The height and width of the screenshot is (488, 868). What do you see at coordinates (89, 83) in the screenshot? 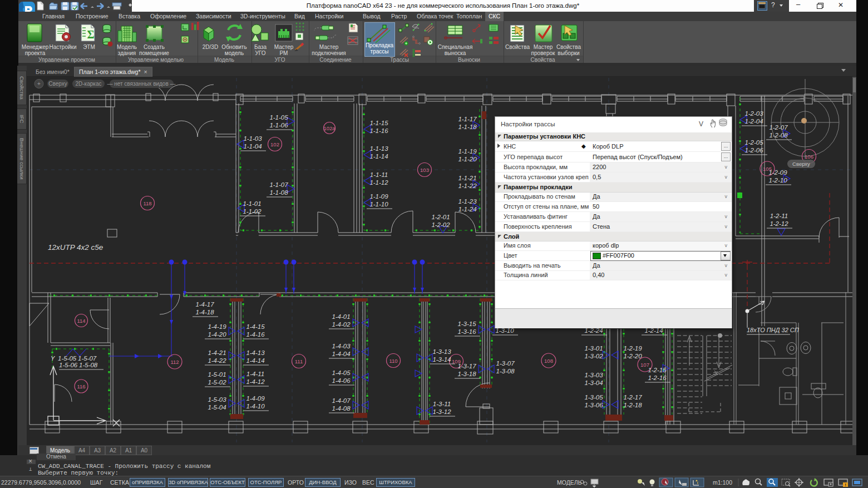
I see `svg-text: 2D-каркас` at bounding box center [89, 83].